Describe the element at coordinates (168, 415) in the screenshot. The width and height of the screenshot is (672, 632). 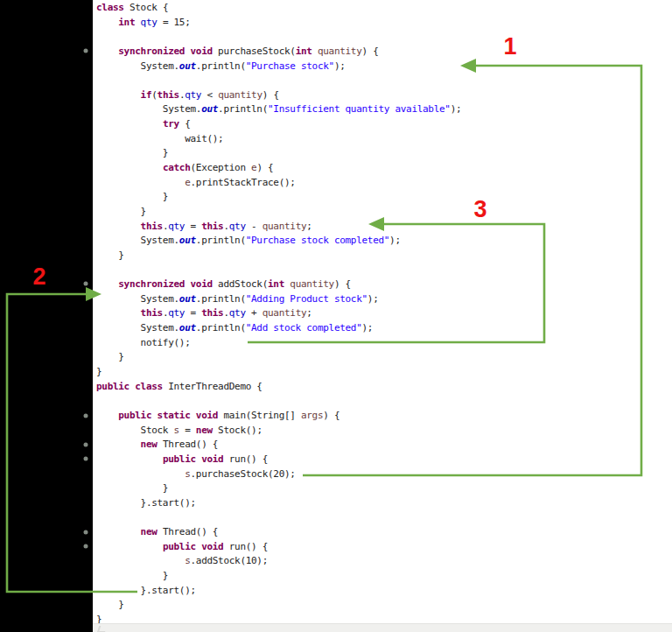
I see `code-token: public static void` at that location.